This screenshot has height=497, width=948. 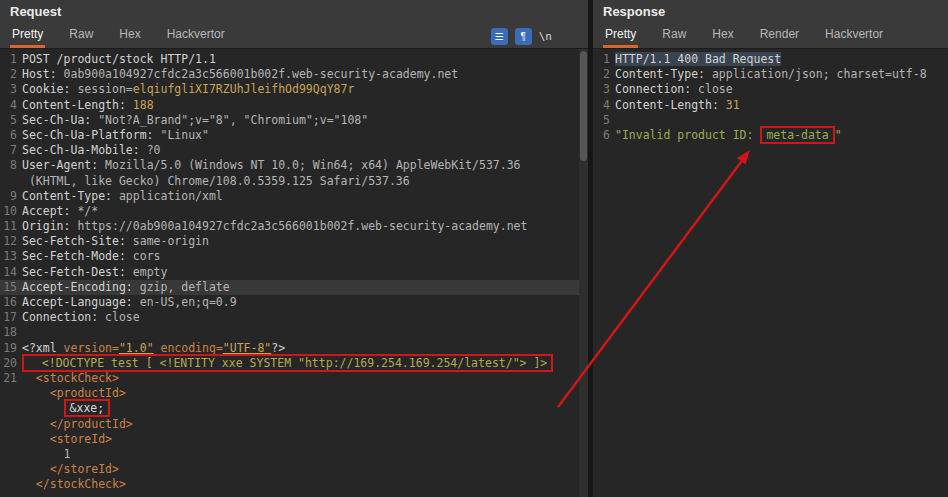 What do you see at coordinates (620, 36) in the screenshot?
I see `tab-response-pretty: Pretty` at bounding box center [620, 36].